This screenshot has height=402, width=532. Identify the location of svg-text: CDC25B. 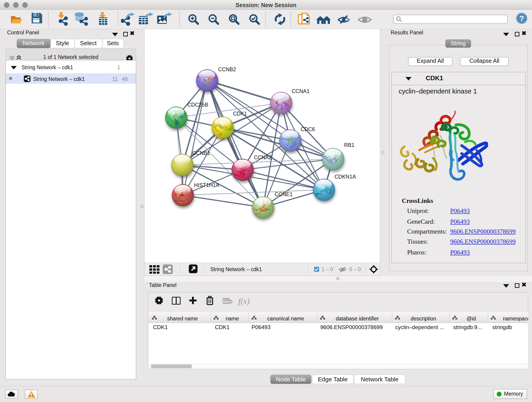
(198, 105).